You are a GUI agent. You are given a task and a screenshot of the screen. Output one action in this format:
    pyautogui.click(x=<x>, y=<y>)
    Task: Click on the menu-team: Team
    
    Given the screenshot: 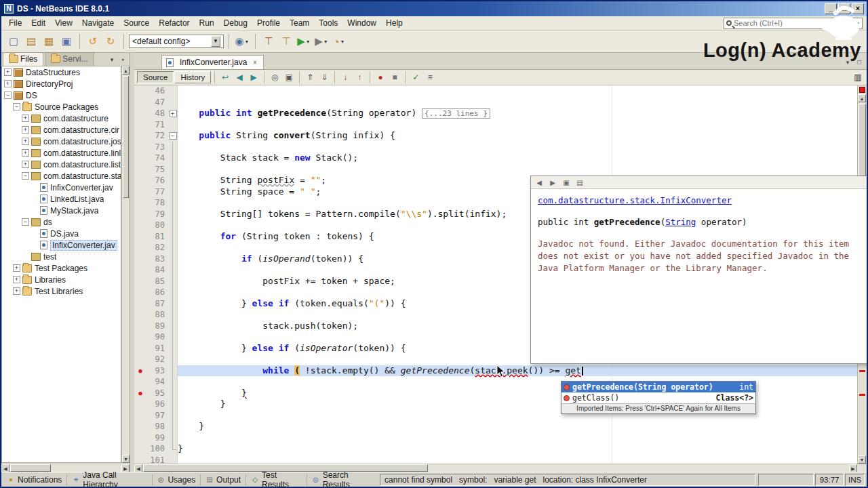 What is the action you would take?
    pyautogui.click(x=300, y=23)
    